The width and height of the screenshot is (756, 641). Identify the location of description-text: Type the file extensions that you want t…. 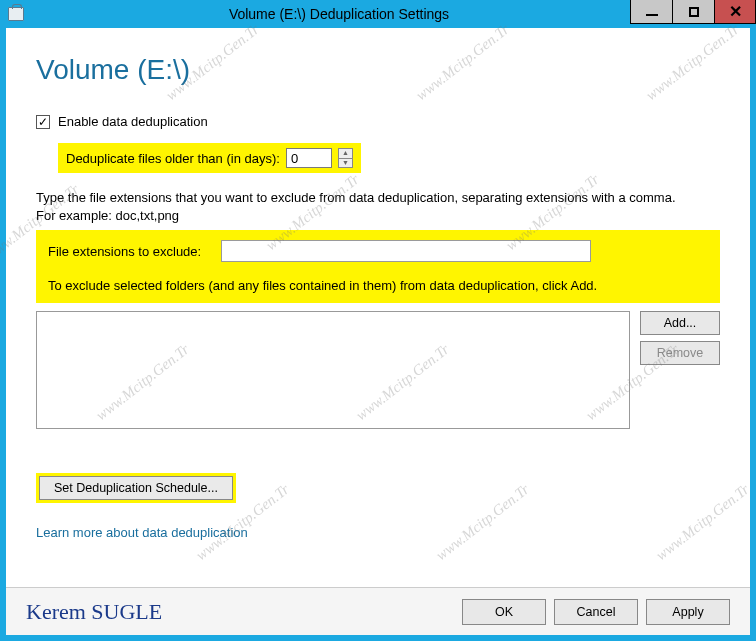
(356, 206).